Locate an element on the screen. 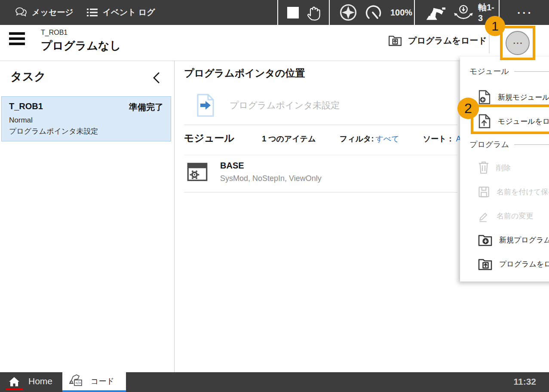 Image resolution: width=549 pixels, height=392 pixels. menu-item-rename: 名前の変更 is located at coordinates (506, 216).